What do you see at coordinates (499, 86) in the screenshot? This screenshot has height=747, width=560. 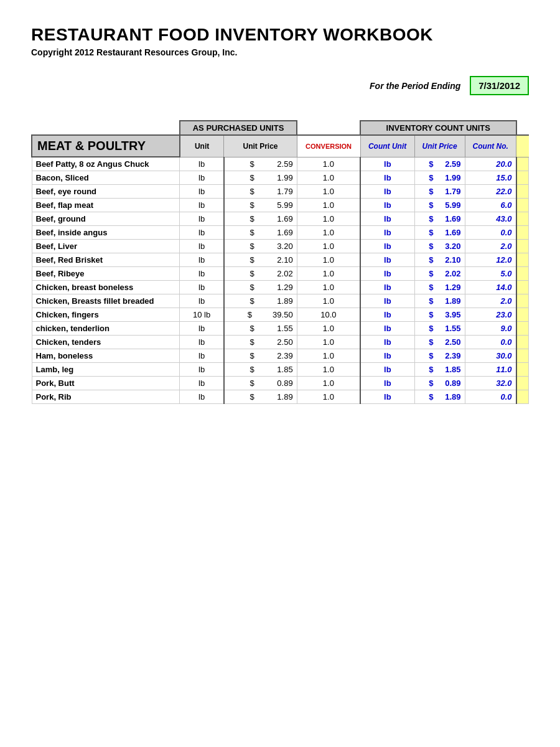 I see `period-value: 7/31/2012` at bounding box center [499, 86].